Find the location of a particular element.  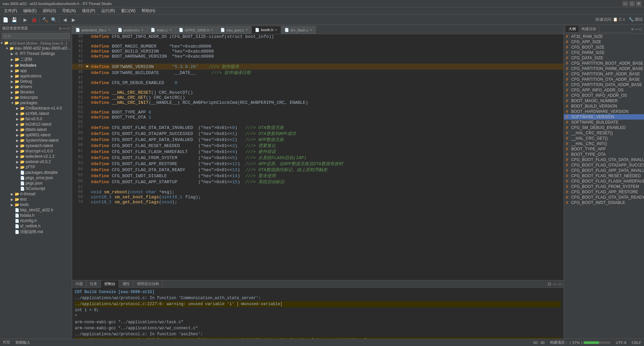

bottom-tab-问题: 问题 is located at coordinates (79, 284).